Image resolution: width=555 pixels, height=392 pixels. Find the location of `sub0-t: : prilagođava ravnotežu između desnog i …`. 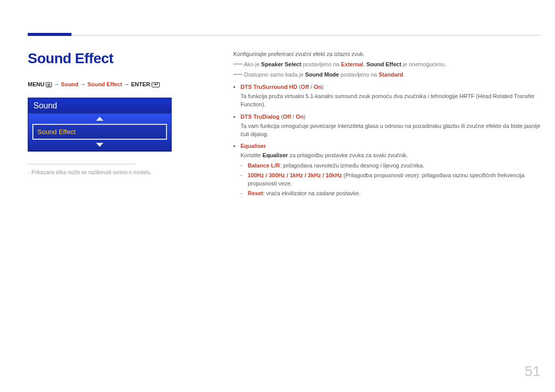

sub0-t: : prilagođava ravnotežu između desnog i … is located at coordinates (353, 165).